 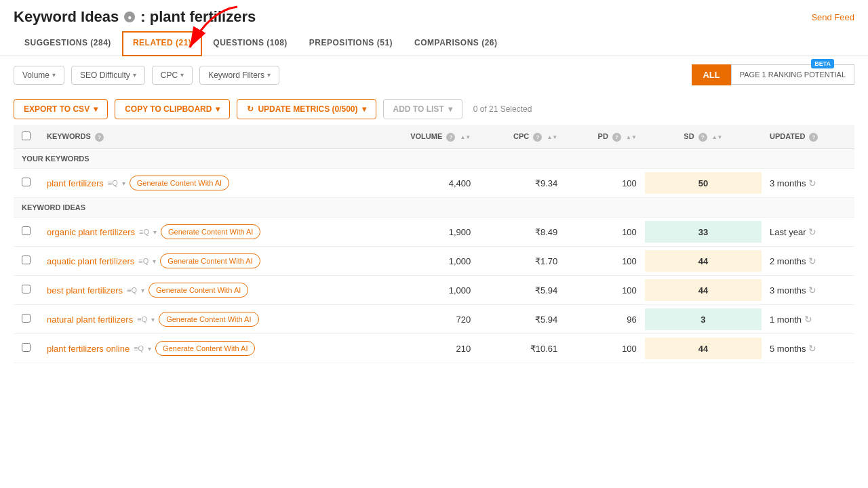 What do you see at coordinates (434, 262) in the screenshot?
I see `table-row: aquatic plant fertilizers≡Q▾Generate Con…` at bounding box center [434, 262].